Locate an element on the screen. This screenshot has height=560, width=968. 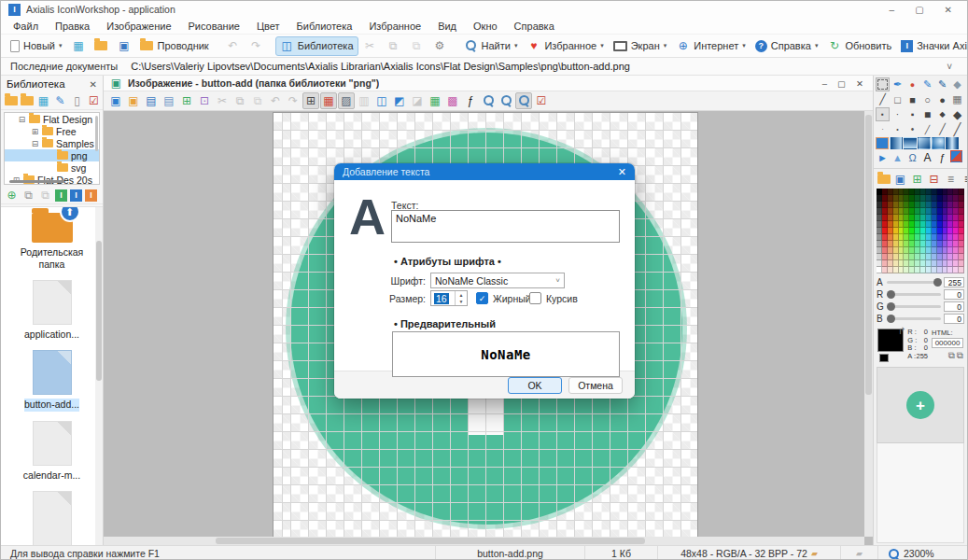
tree-item-flat-des-20s: ⊞ Flat Des 20s is located at coordinates (52, 179).